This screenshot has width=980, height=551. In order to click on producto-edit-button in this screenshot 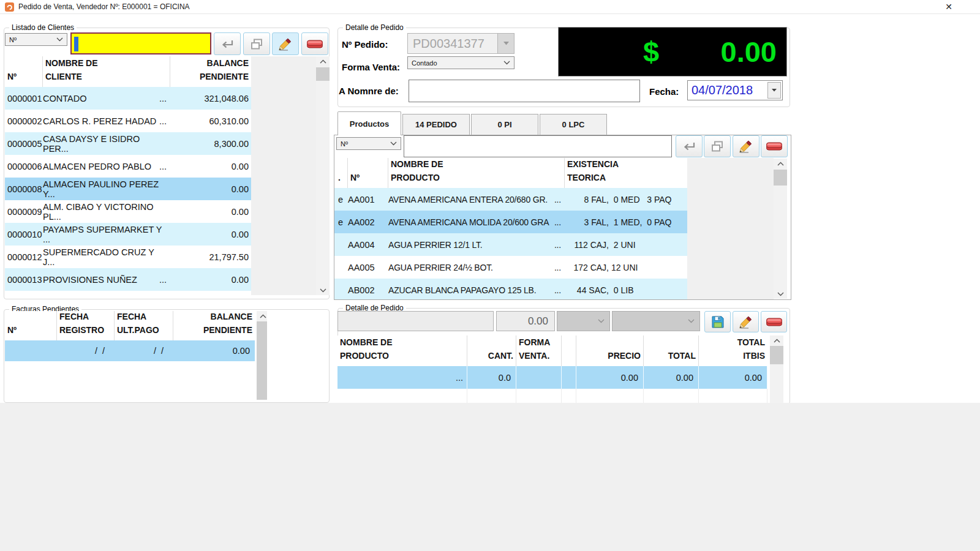, I will do `click(746, 146)`.